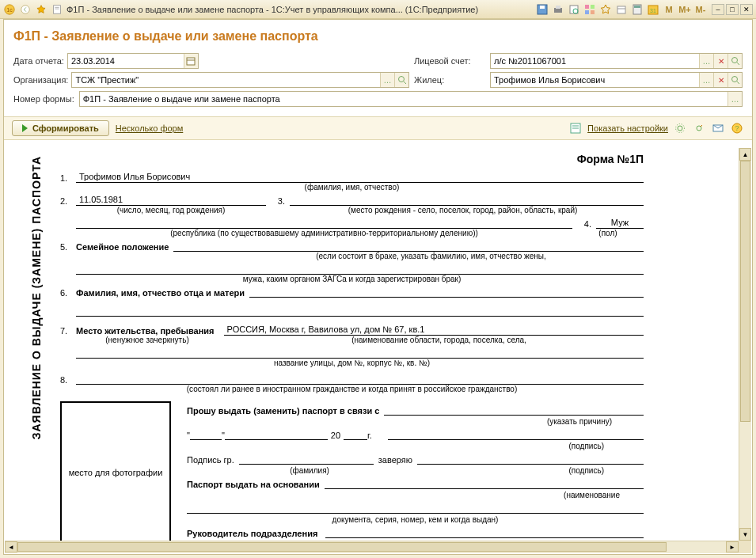 This screenshot has width=756, height=558. I want to click on gear1-icon, so click(680, 128).